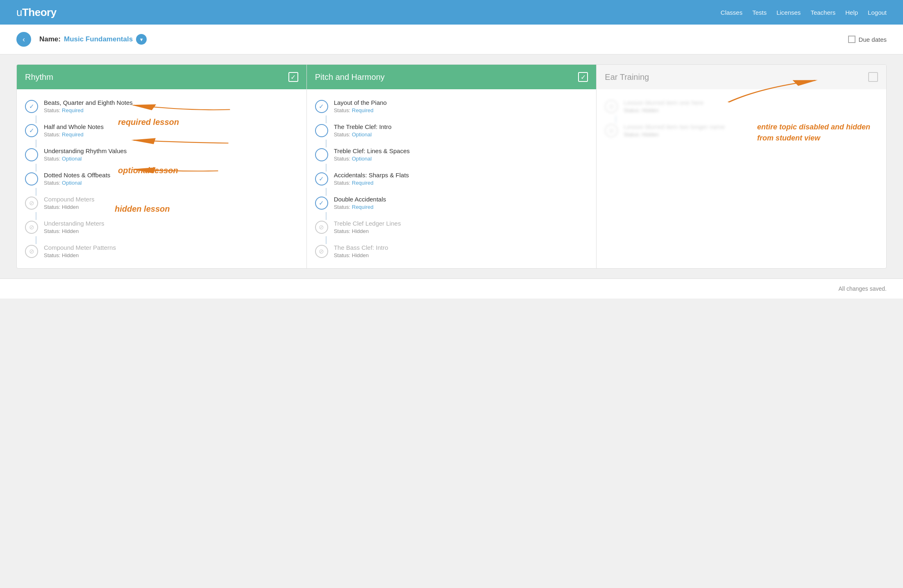 This screenshot has height=588, width=903. Describe the element at coordinates (742, 118) in the screenshot. I see `ear-training-lessons: ⊘ Lesson blurred item one here Status: H…` at that location.